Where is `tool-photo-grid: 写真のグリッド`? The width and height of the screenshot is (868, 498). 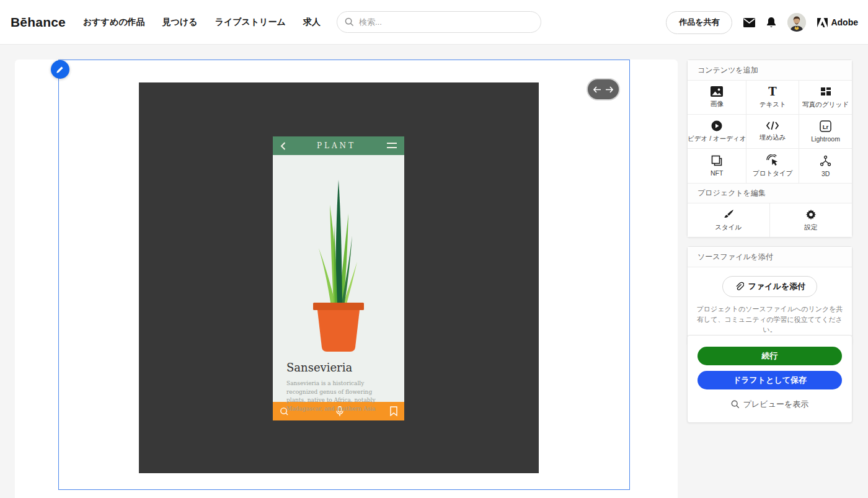 tool-photo-grid: 写真のグリッド is located at coordinates (826, 98).